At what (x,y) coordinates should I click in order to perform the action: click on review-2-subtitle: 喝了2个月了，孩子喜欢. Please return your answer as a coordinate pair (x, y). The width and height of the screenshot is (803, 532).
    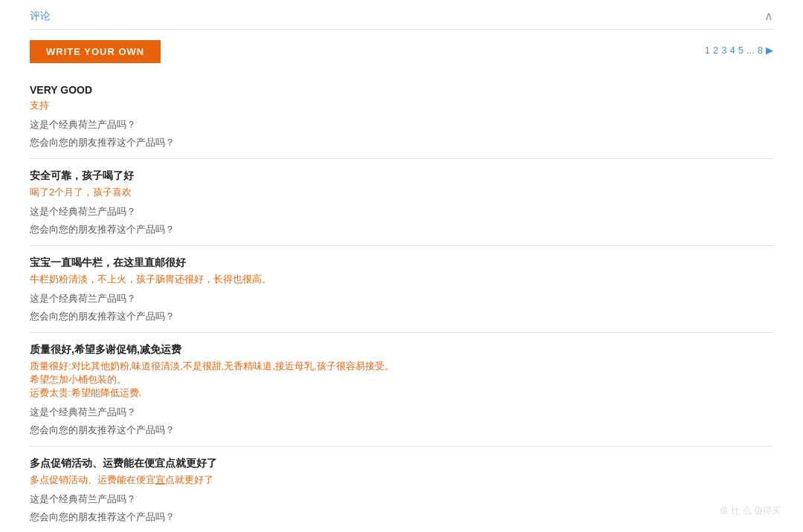
    Looking at the image, I should click on (402, 192).